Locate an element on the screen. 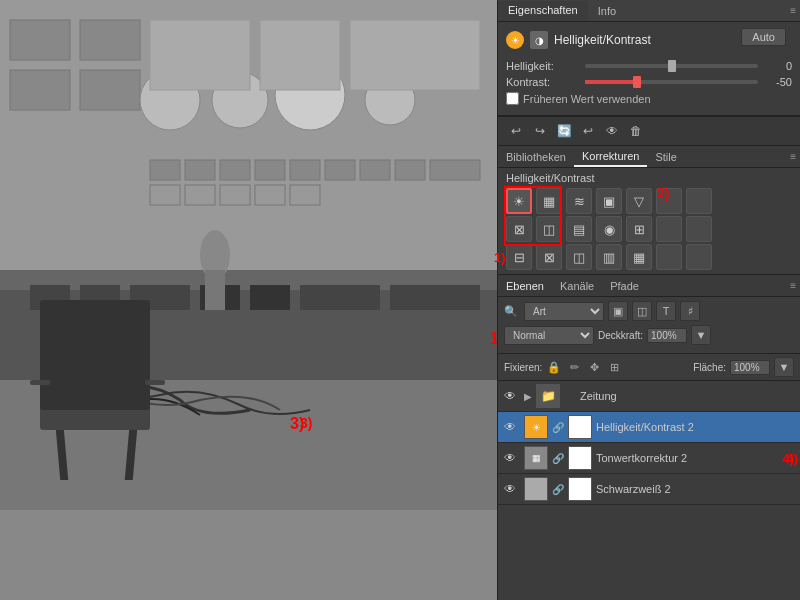 This screenshot has width=800, height=600. toolbar-icon-3: 🔄 is located at coordinates (564, 131).